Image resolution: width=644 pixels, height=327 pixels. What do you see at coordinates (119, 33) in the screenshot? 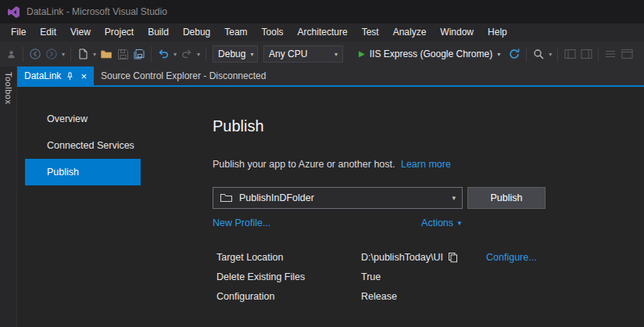
I see `menu-project: Project` at bounding box center [119, 33].